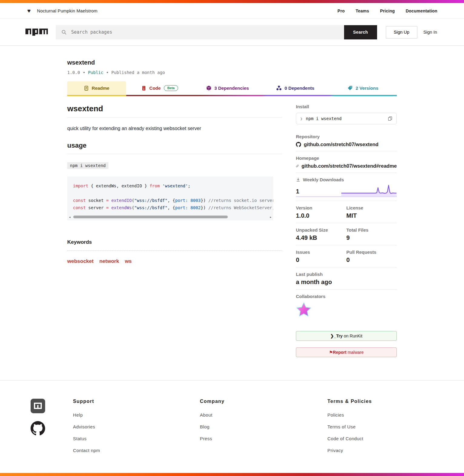 The width and height of the screenshot is (464, 476). Describe the element at coordinates (390, 119) in the screenshot. I see `copy-icon` at that location.